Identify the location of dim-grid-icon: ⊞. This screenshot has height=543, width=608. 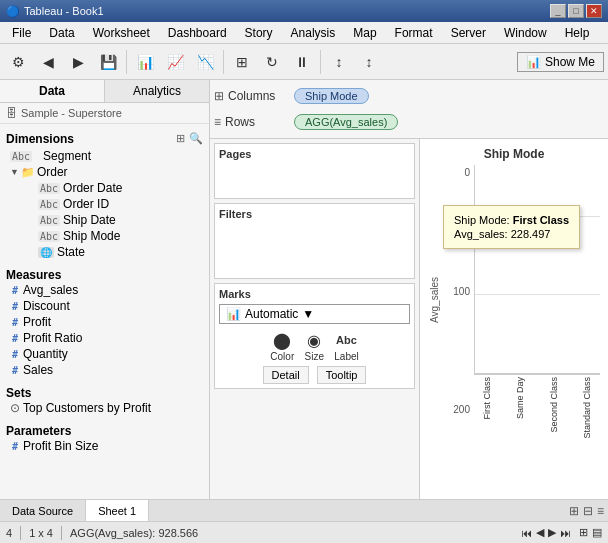
(180, 138).